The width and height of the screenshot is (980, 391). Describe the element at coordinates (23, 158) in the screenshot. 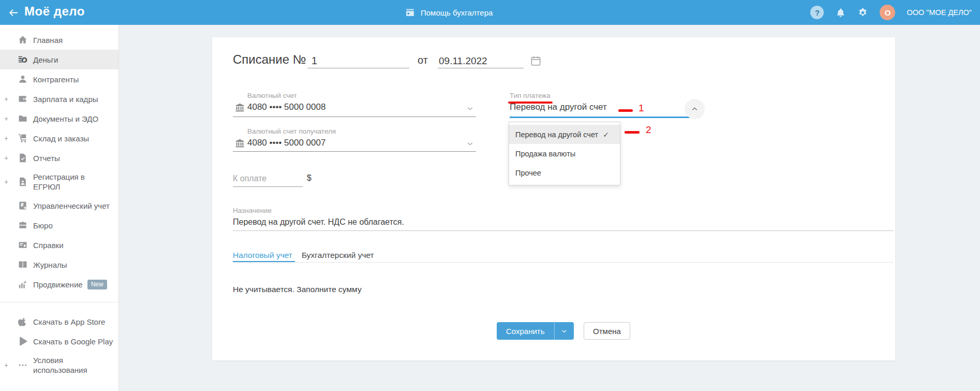

I see `report-icon` at that location.